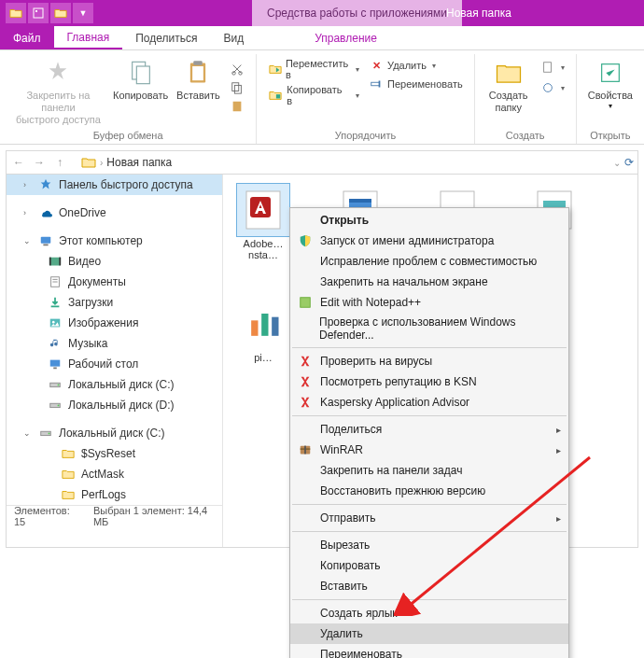 Image resolution: width=644 pixels, height=658 pixels. Describe the element at coordinates (429, 402) in the screenshot. I see `cm-kaspersky: Kaspersky Application Advisor` at that location.